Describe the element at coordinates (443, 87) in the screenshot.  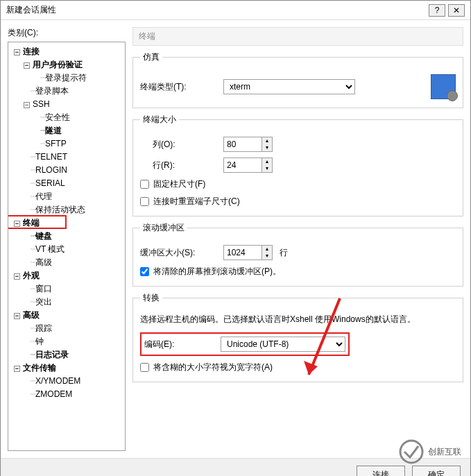
I see `terminal-icon` at that location.